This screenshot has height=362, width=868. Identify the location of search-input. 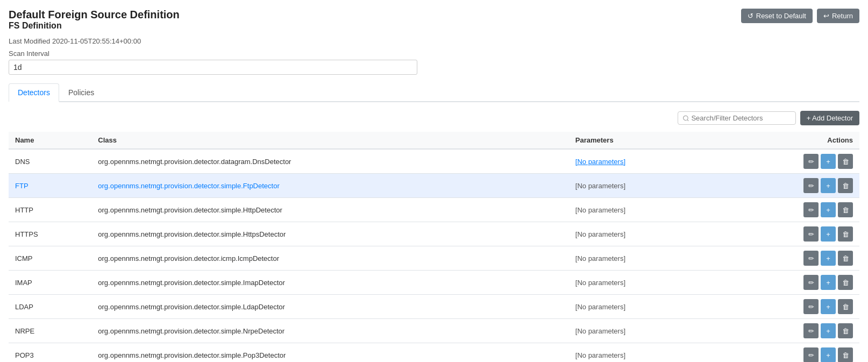
(741, 118).